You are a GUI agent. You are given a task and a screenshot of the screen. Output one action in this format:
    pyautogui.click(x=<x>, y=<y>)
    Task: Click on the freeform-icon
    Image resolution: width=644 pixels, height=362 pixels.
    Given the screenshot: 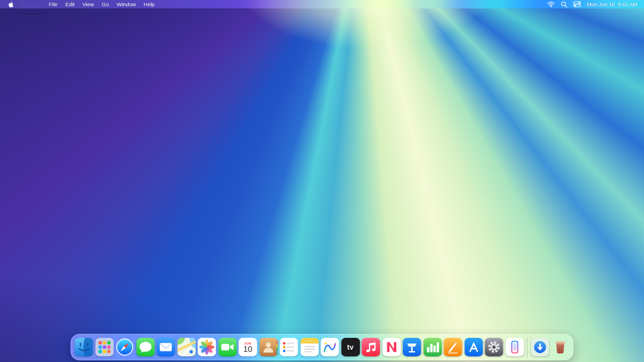 What is the action you would take?
    pyautogui.click(x=330, y=347)
    